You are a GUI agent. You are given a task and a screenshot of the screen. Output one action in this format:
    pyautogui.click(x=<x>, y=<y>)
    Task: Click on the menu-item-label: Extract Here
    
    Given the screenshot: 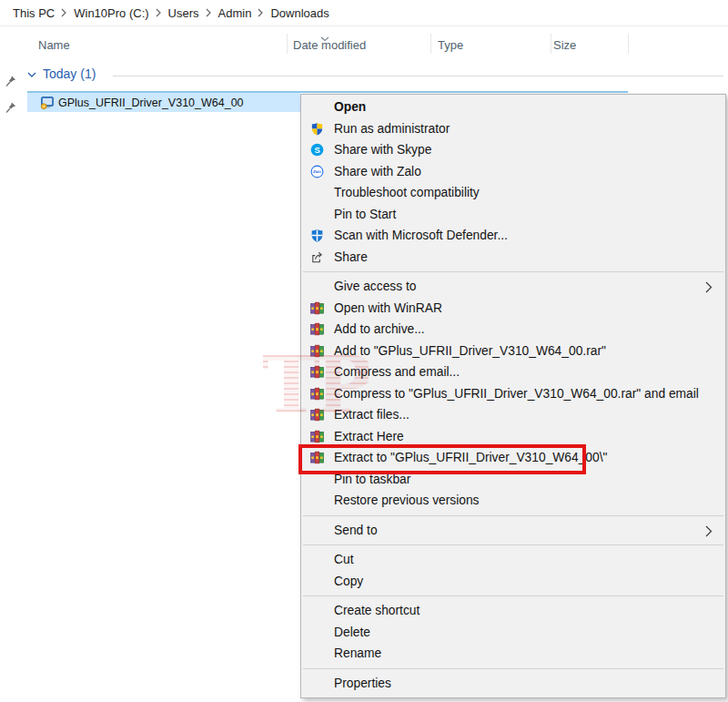 What is the action you would take?
    pyautogui.click(x=369, y=437)
    